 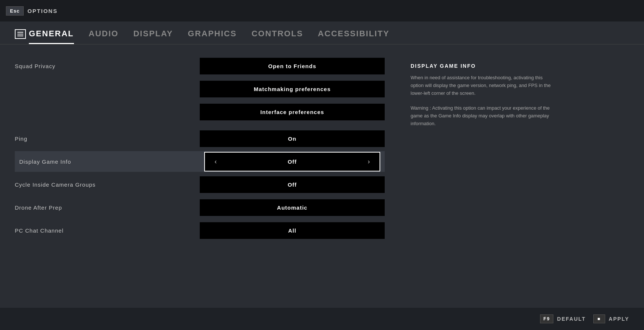 I want to click on display-game-info-label: Display Game Info, so click(x=112, y=161).